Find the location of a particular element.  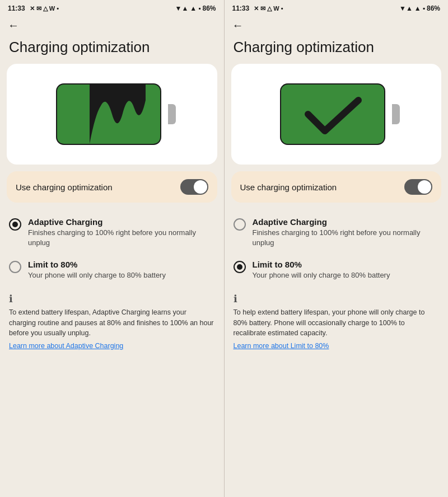

info-link-right: Learn more about Limit to 80% is located at coordinates (337, 346).